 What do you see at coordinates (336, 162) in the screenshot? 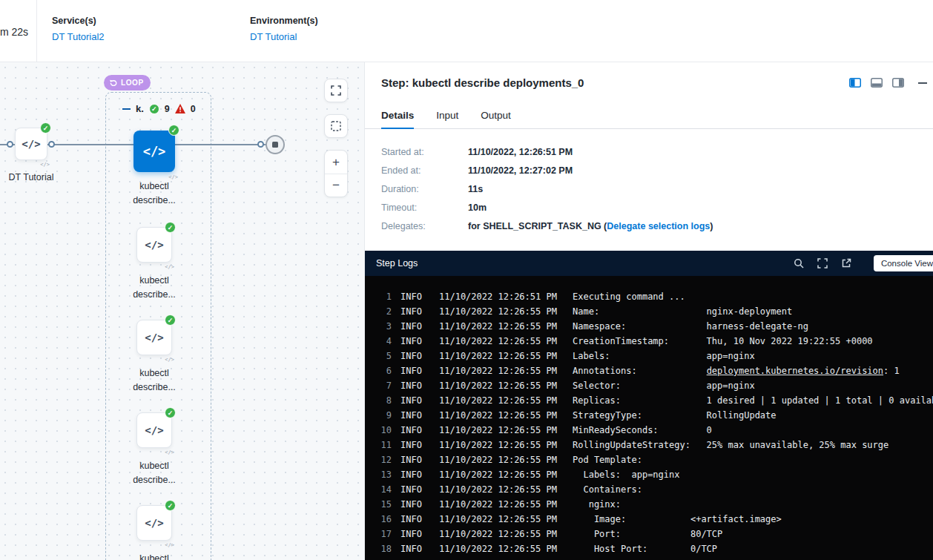
I see `zoom-in-button: +` at bounding box center [336, 162].